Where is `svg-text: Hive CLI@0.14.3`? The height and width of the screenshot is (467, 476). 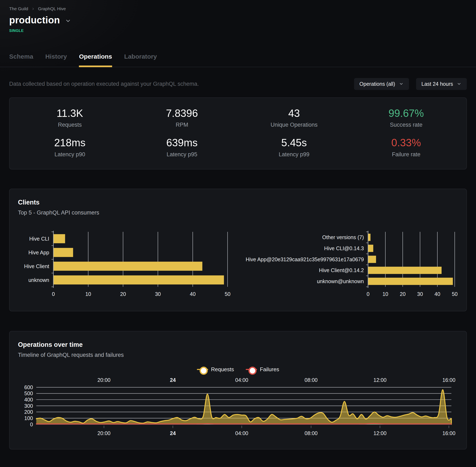 svg-text: Hive CLI@0.14.3 is located at coordinates (344, 248).